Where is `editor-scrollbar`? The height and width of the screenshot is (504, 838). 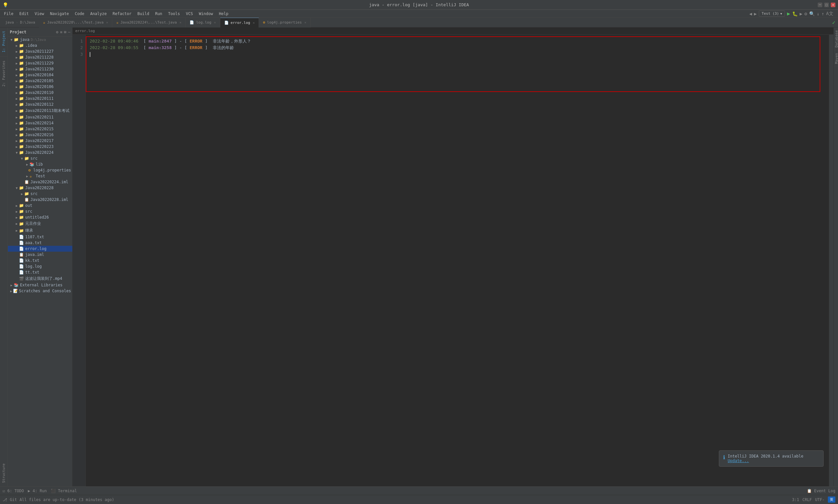 editor-scrollbar is located at coordinates (831, 260).